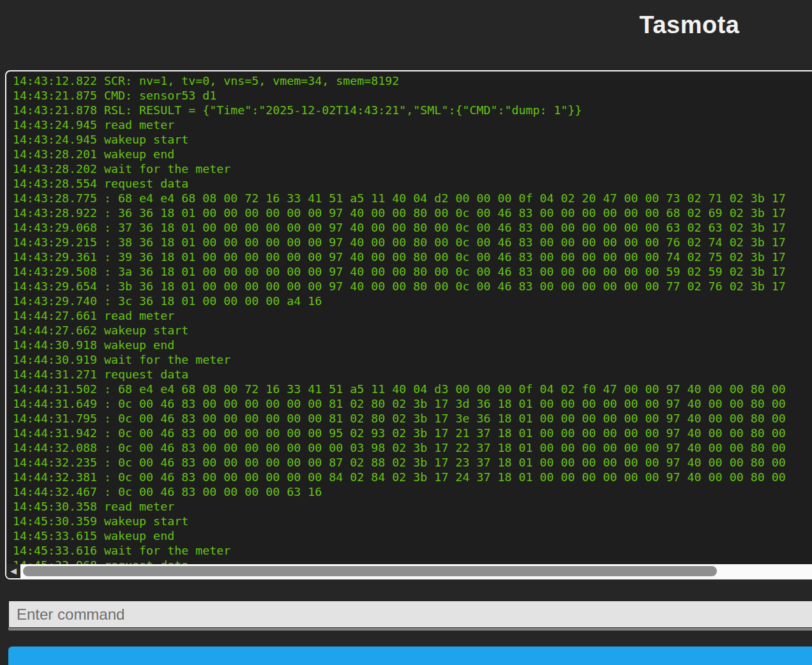 The height and width of the screenshot is (665, 812). What do you see at coordinates (13, 571) in the screenshot?
I see `scroll-left-icon: ◀` at bounding box center [13, 571].